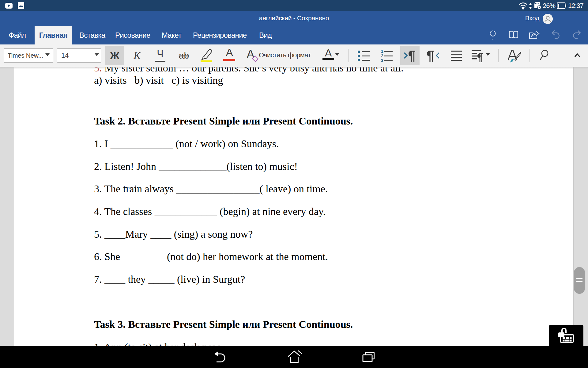 The image size is (588, 368). I want to click on svg-text: 2, so click(382, 56).